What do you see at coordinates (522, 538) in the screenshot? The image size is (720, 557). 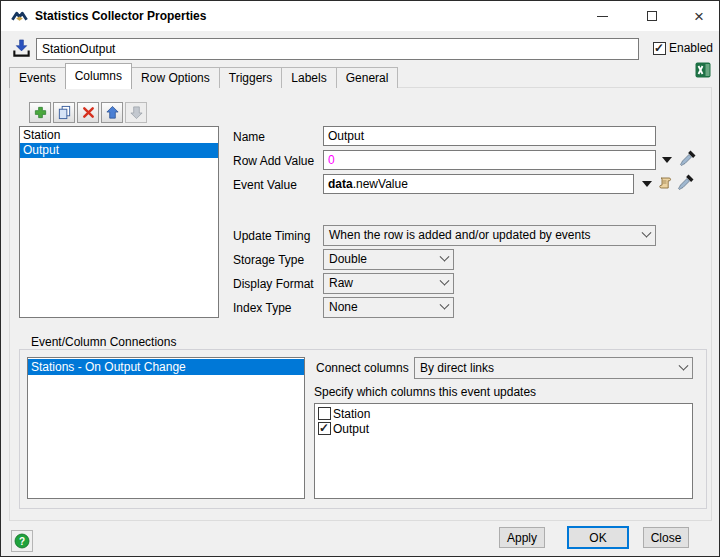 I see `apply-button: Apply` at bounding box center [522, 538].